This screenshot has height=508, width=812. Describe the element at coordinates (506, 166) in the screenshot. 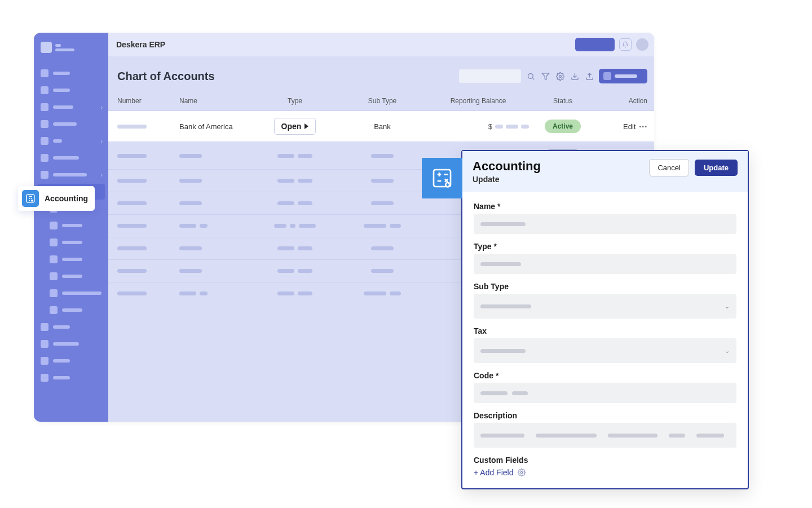

I see `modal-title: Accounting` at that location.